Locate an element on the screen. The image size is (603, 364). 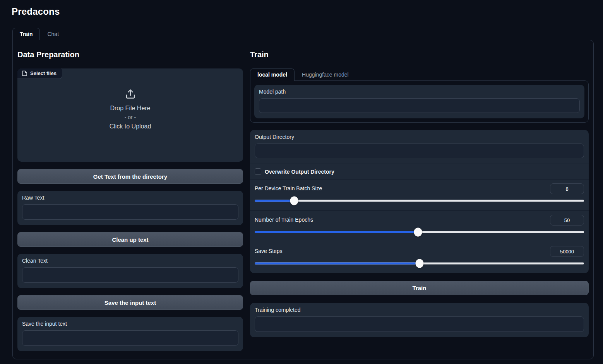
main-tab-bar: Train Chat is located at coordinates (302, 34).